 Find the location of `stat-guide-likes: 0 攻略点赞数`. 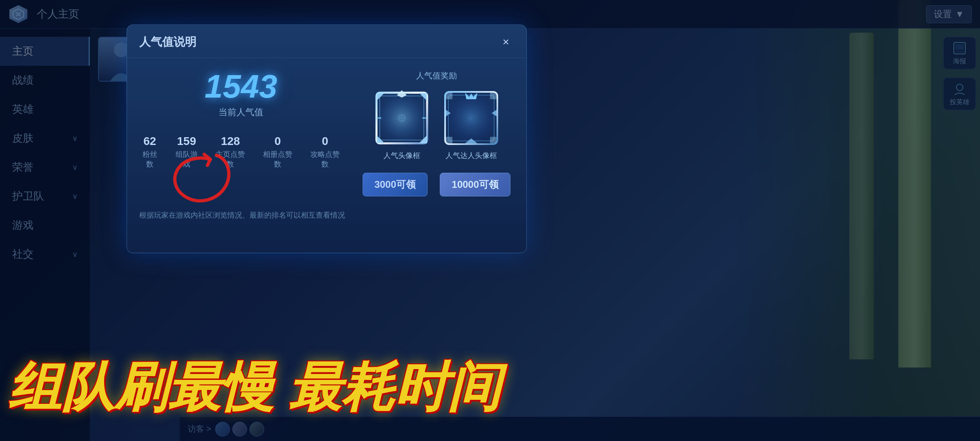

stat-guide-likes: 0 攻略点赞数 is located at coordinates (325, 152).